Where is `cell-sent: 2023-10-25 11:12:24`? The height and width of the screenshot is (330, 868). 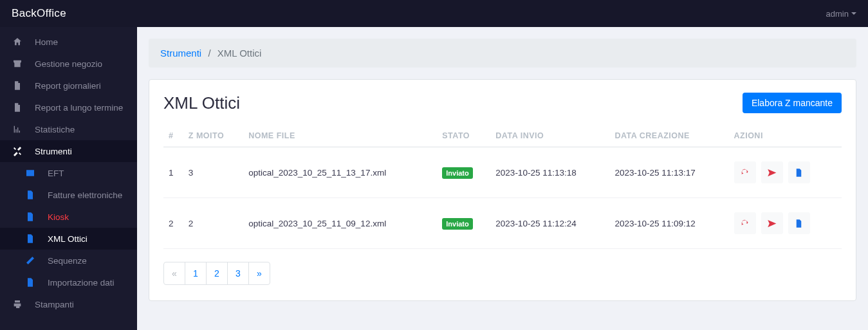
cell-sent: 2023-10-25 11:12:24 is located at coordinates (549, 224).